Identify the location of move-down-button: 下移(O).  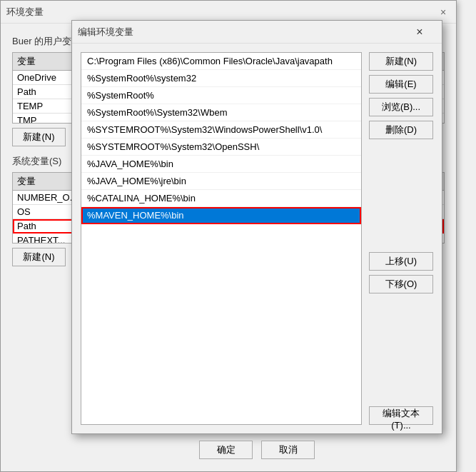
(401, 284).